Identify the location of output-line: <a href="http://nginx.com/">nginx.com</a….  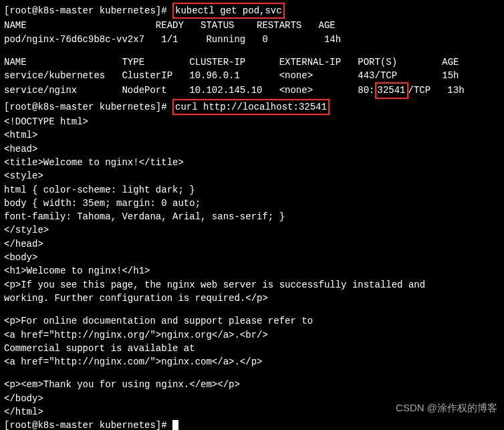
(252, 362).